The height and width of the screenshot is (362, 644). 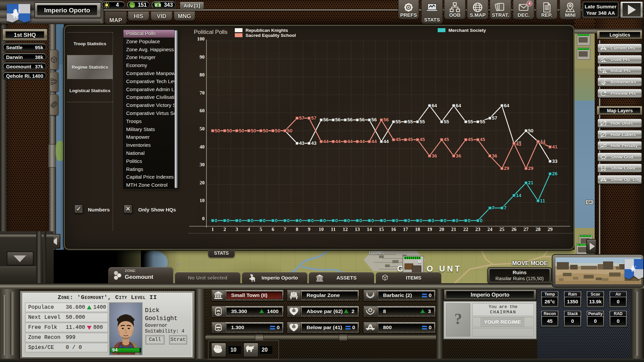 What do you see at coordinates (267, 30) in the screenshot?
I see `svg-text: Republican Knights` at bounding box center [267, 30].